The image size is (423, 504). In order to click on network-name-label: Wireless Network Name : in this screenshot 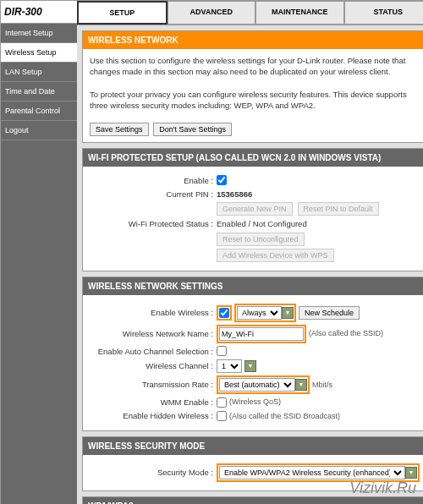, I will do `click(153, 333)`.